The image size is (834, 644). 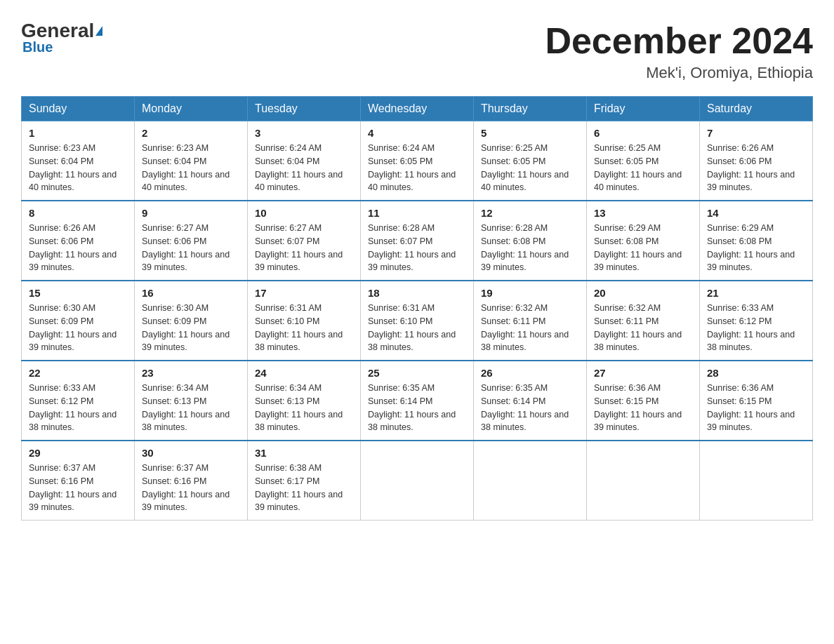 I want to click on col-saturday: Saturday, so click(x=757, y=109).